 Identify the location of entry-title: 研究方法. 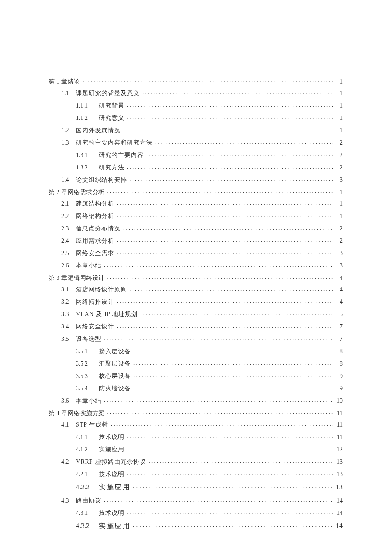
(112, 168).